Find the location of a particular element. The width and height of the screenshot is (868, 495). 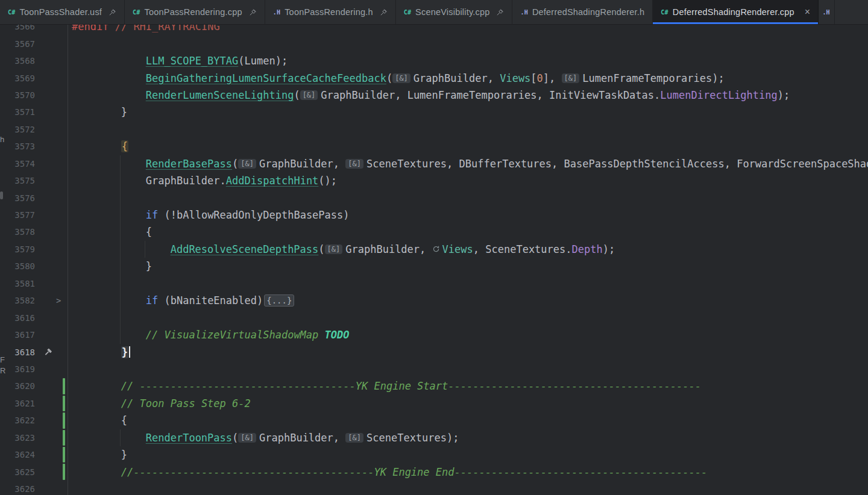

token-fn: BeginGatheringLumenSurfaceCacheFeedback is located at coordinates (266, 78).